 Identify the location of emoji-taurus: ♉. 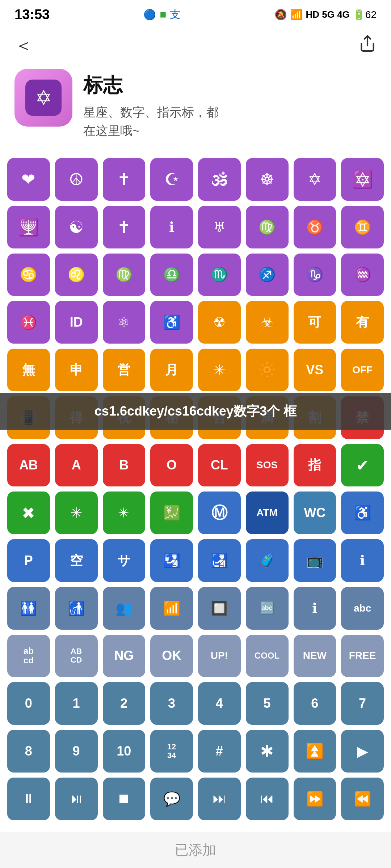
(315, 227).